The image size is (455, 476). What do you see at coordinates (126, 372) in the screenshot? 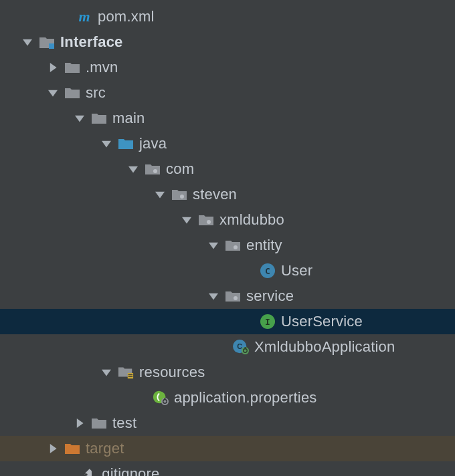
I see `resources-folder-icon` at bounding box center [126, 372].